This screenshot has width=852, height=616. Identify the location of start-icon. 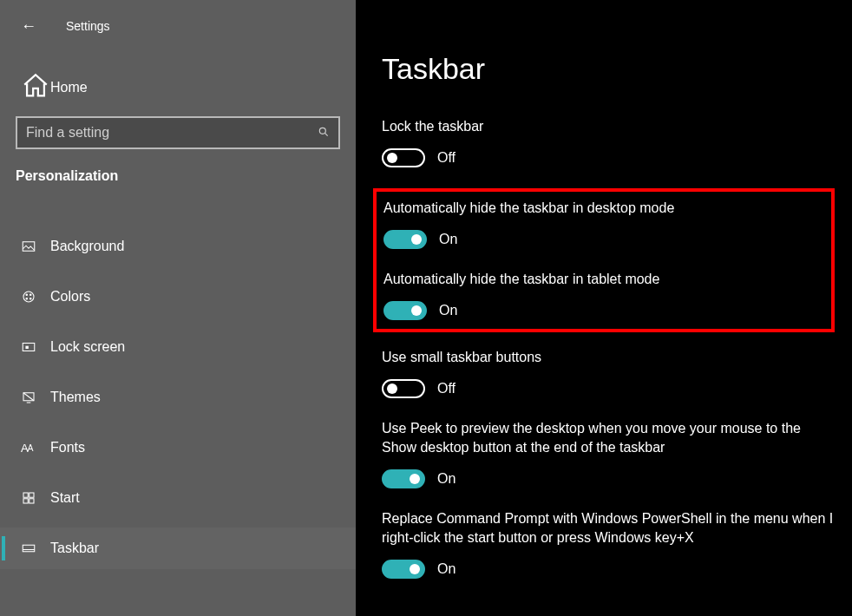
(36, 498).